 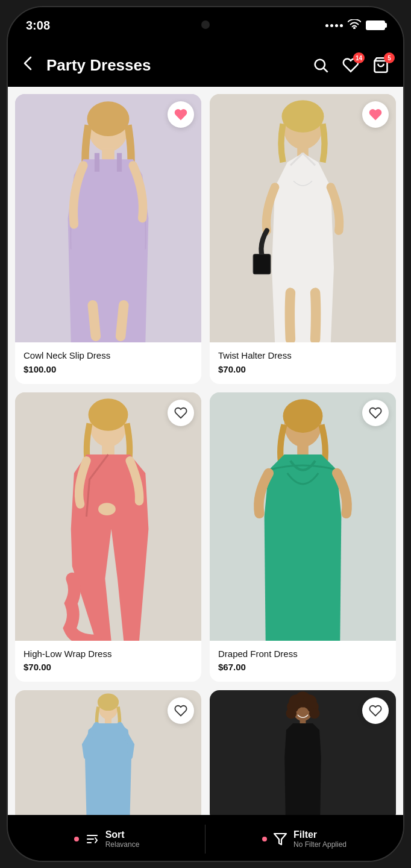 I want to click on bottom-bar: Sort Relavance Filter No Filter Applied, so click(x=206, y=838).